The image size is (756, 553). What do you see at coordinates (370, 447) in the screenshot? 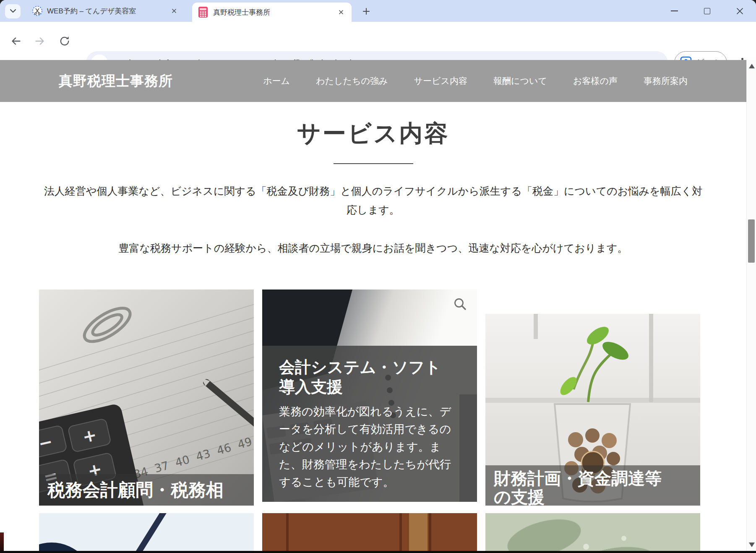
I see `card-body: 業務の効率化が図れるうえに、データを分析して有効活用できるのなどのメリットがあり…` at bounding box center [370, 447].